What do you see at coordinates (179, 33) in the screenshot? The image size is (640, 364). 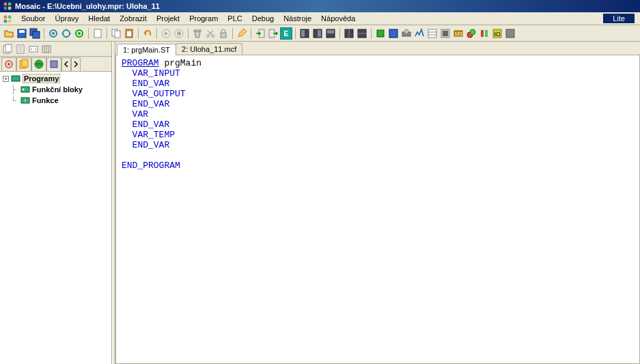 I see `record-button` at bounding box center [179, 33].